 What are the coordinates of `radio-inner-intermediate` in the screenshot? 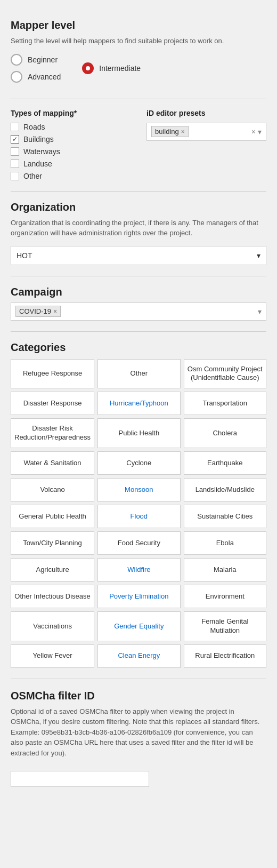 It's located at (88, 68).